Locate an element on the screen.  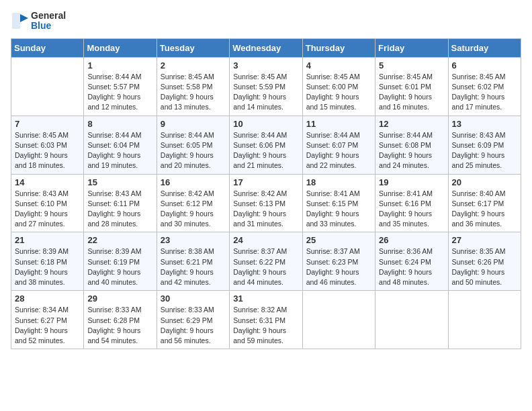
day-number: 27 is located at coordinates (485, 240).